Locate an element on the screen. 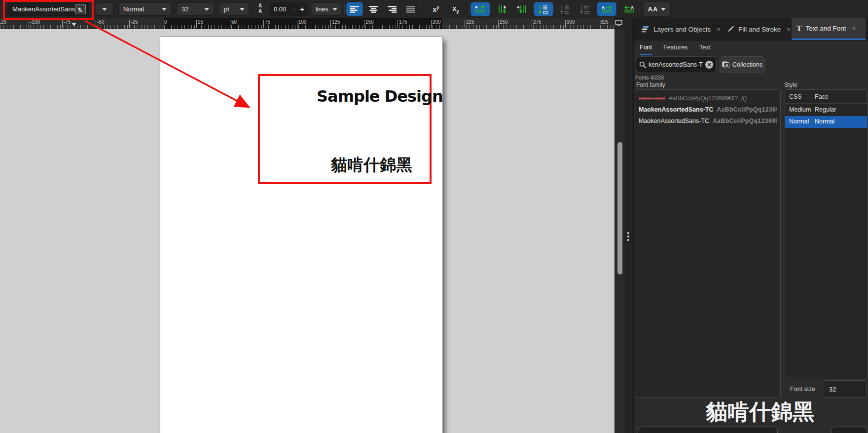  font-search-box: ✕ is located at coordinates (676, 65).